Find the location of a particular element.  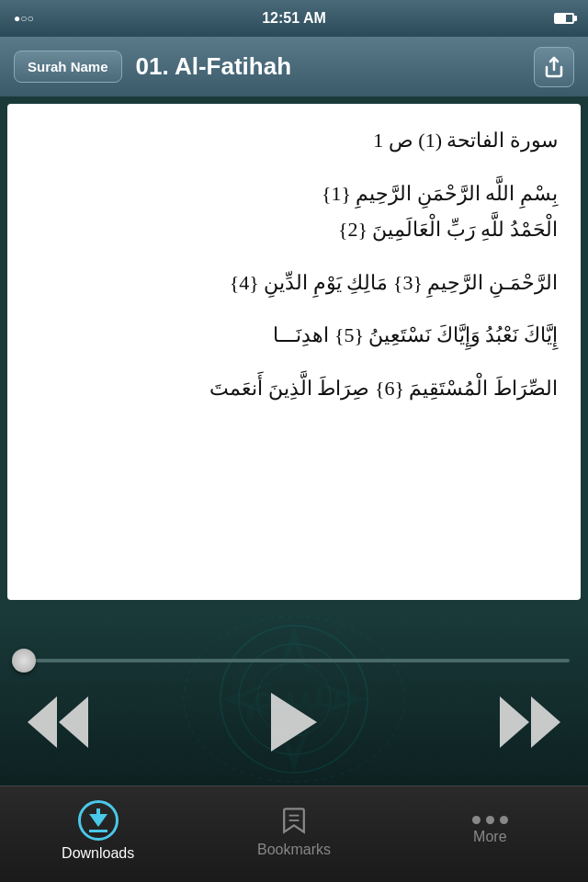

status-bar: ●○○ 12:51 AM is located at coordinates (294, 18).